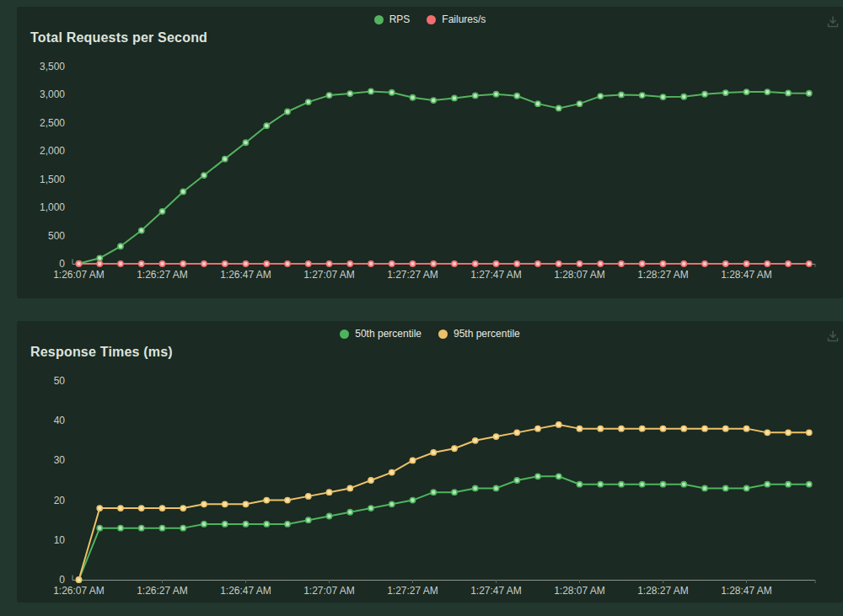  What do you see at coordinates (663, 591) in the screenshot?
I see `x-axis-label: 1:28:27 AM` at bounding box center [663, 591].